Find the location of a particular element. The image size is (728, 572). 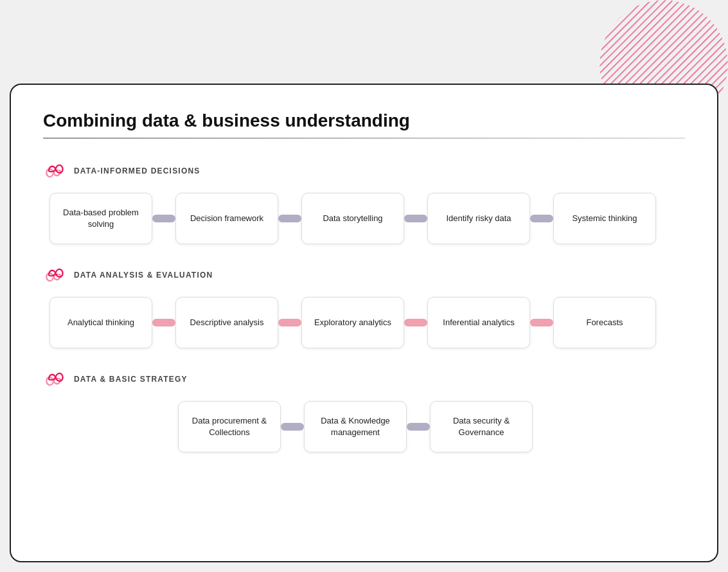

section-1-flow: Data-based problem solving Decision fram… is located at coordinates (364, 219).